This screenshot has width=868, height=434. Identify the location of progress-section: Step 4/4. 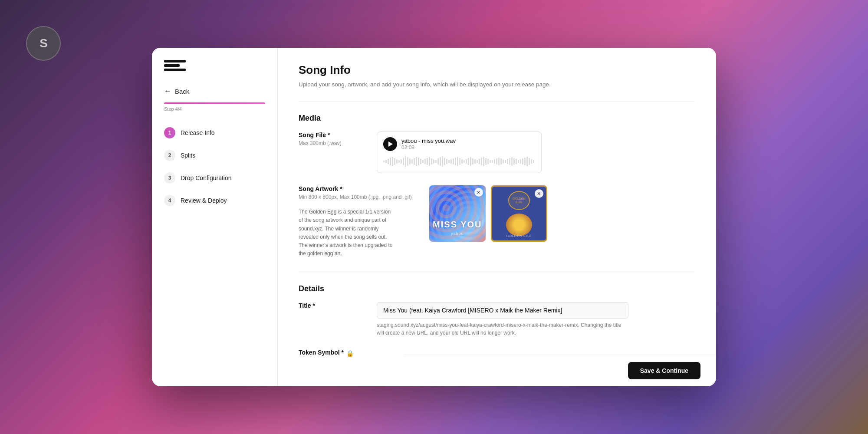
(214, 107).